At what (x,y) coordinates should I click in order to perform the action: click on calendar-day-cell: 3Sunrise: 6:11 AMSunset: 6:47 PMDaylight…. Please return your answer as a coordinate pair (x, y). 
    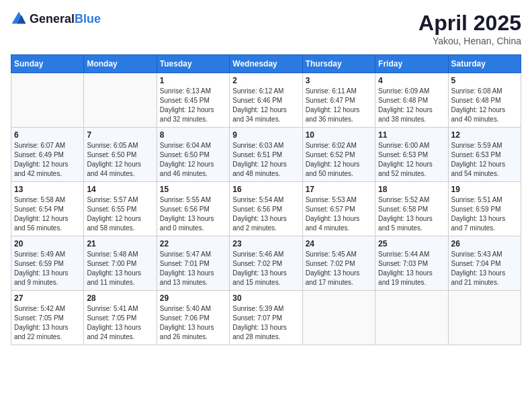
    Looking at the image, I should click on (339, 101).